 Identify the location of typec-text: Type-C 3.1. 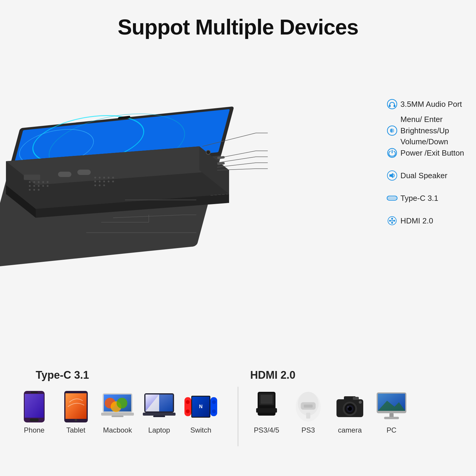
(419, 198).